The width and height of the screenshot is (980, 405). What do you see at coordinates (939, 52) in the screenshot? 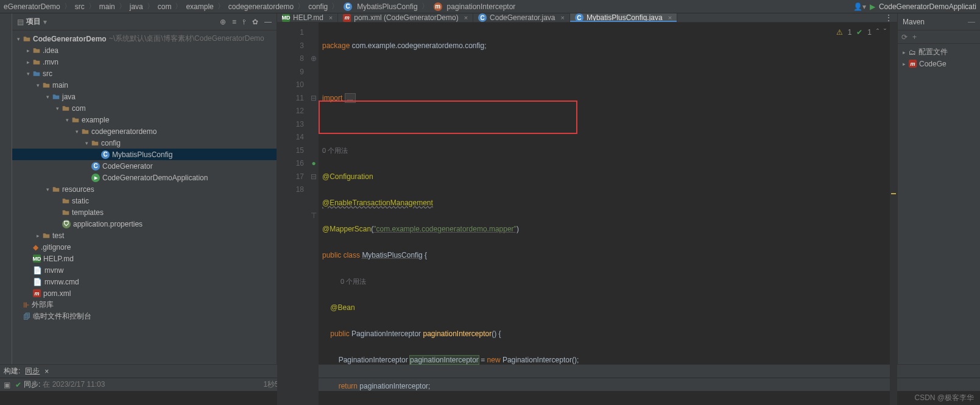
I see `maven-profiles: ▸🗂配置文件` at bounding box center [939, 52].